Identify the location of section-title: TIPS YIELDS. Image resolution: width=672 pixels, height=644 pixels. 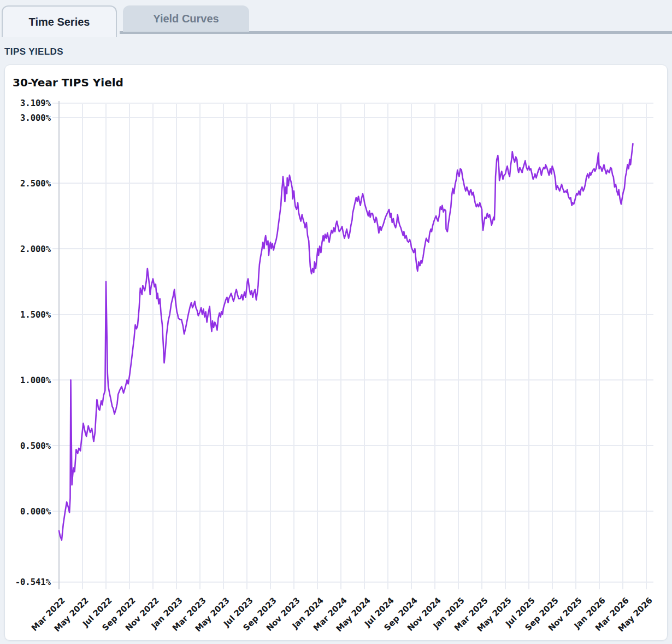
(34, 52).